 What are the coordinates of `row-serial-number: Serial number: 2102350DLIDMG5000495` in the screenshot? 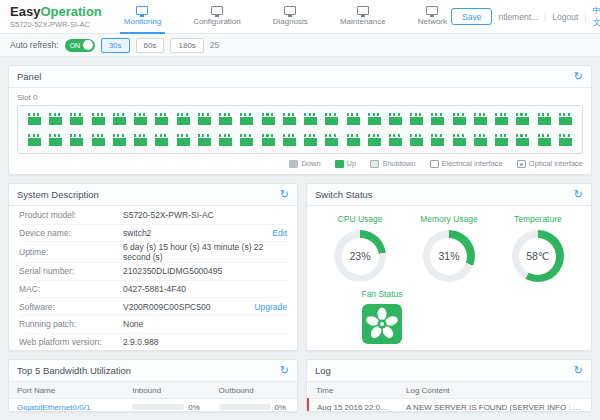 It's located at (153, 272).